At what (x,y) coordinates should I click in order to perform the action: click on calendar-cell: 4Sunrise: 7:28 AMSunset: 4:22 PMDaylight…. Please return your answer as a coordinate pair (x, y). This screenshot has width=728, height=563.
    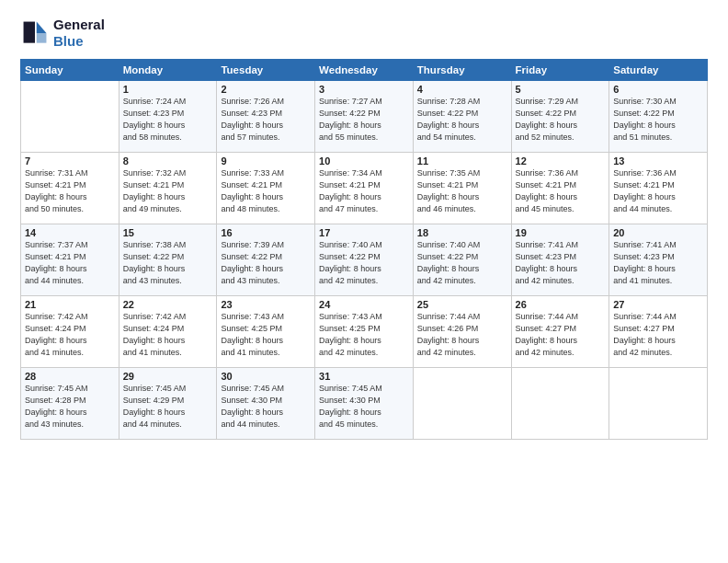
    Looking at the image, I should click on (461, 117).